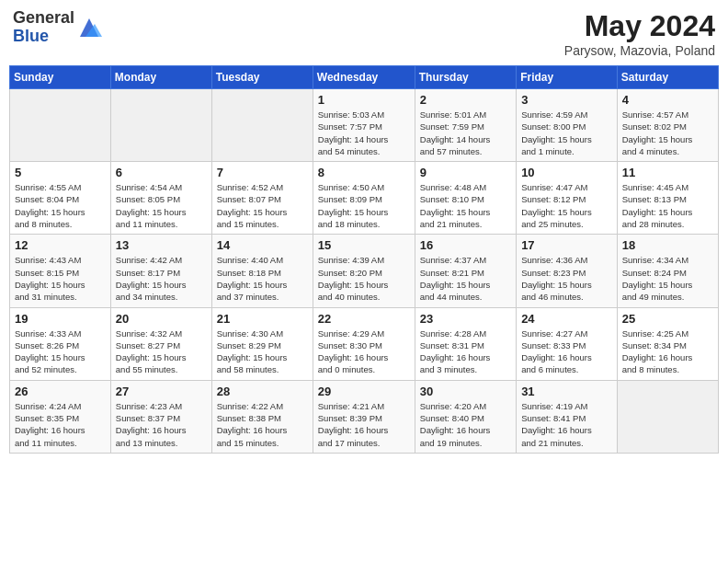  What do you see at coordinates (162, 206) in the screenshot?
I see `day-info: Sunrise: 4:54 AM Sunset: 8:05 PM Dayligh…` at bounding box center [162, 206].